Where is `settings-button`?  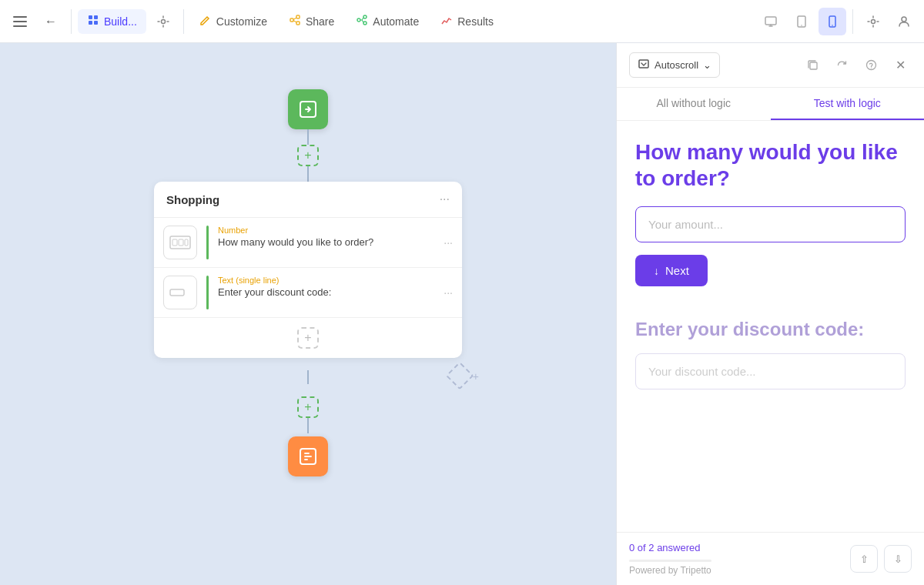 settings-button is located at coordinates (163, 22).